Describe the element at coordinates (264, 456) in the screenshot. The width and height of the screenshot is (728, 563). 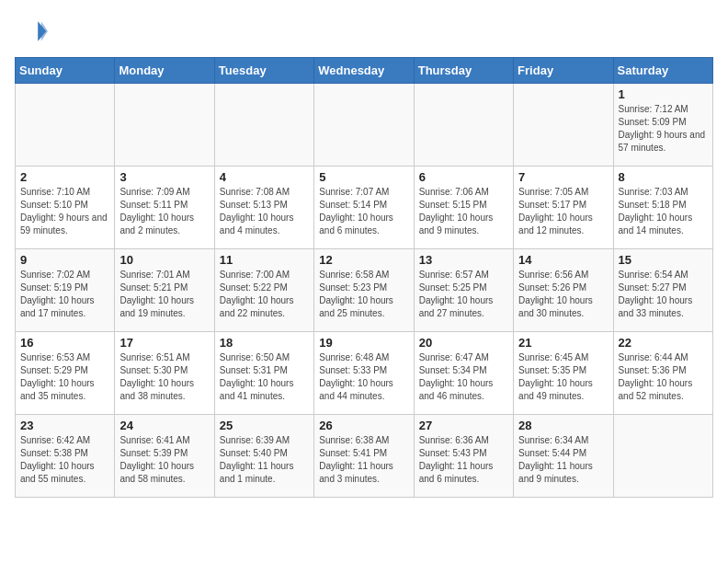
I see `day-cell: 25Sunrise: 6:39 AM Sunset: 5:40 PM Dayli…` at that location.